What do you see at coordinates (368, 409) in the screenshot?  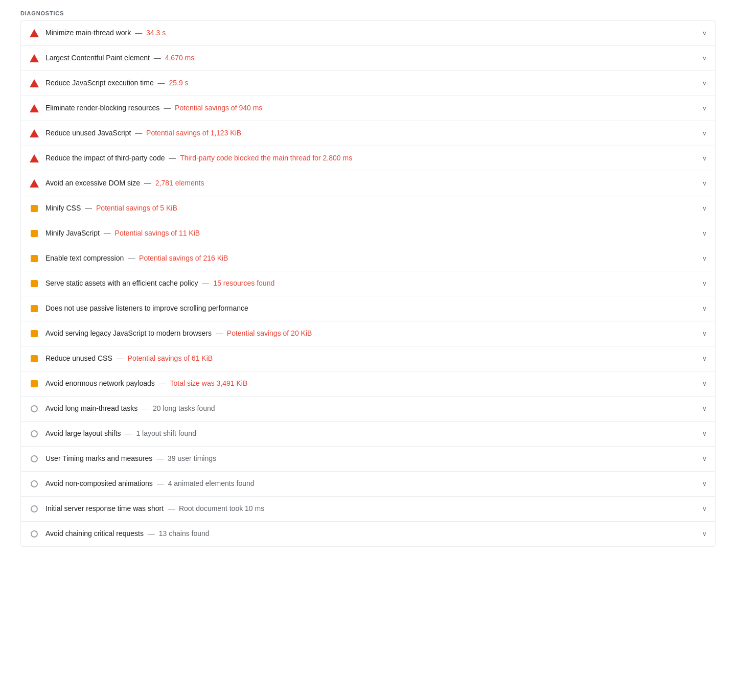 I see `diagnostic-item-long-main-thread-tasks: Avoid long main-thread tasks — 20 long t…` at bounding box center [368, 409].